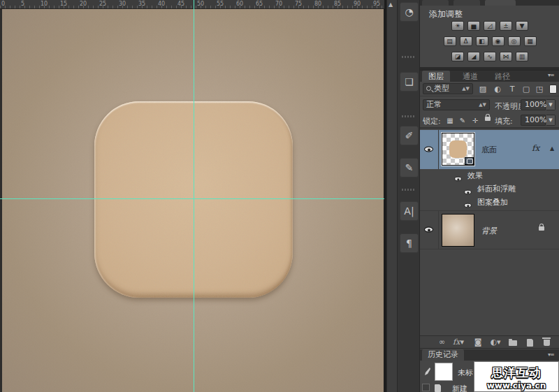 This screenshot has width=559, height=392. I want to click on styles-panel-icon: ❏, so click(409, 82).